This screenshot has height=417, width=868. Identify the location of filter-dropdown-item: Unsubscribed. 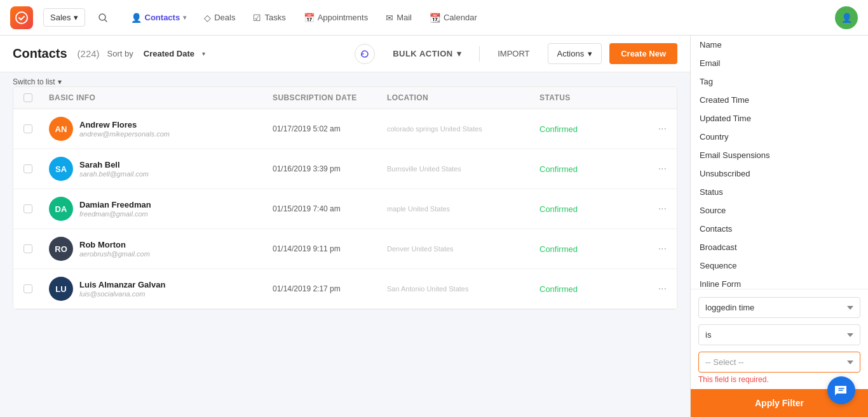
(779, 174).